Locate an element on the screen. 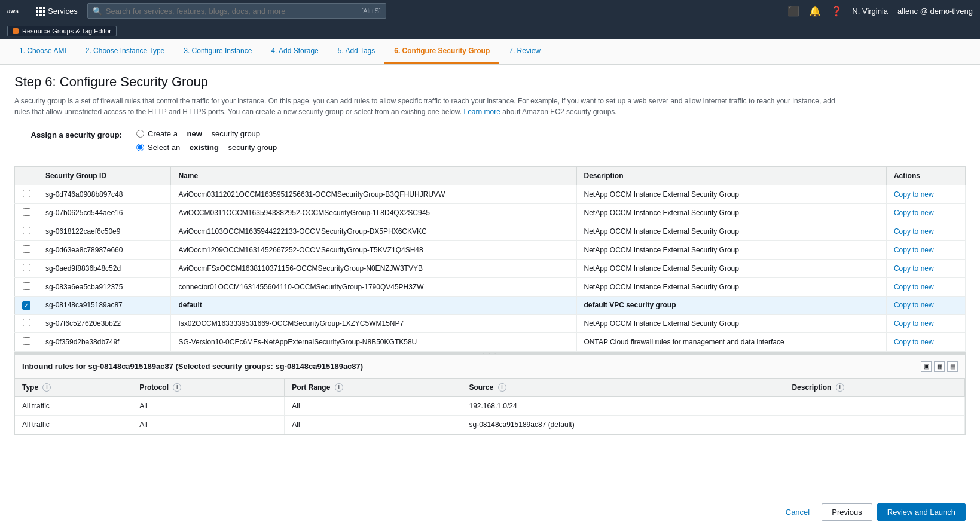 The height and width of the screenshot is (528, 980). step-choose-instance-type: 2. Choose Instance Type is located at coordinates (126, 51).